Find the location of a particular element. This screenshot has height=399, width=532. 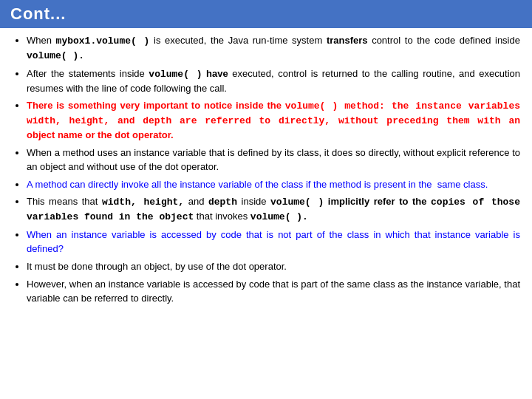

list-item: However, when an instance variable is ac… is located at coordinates (273, 292).